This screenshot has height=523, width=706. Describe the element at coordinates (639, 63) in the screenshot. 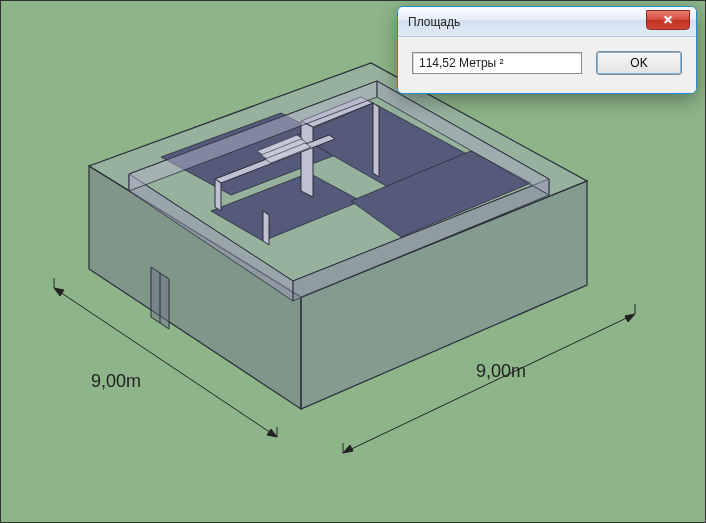

I see `ok-button: OK` at that location.